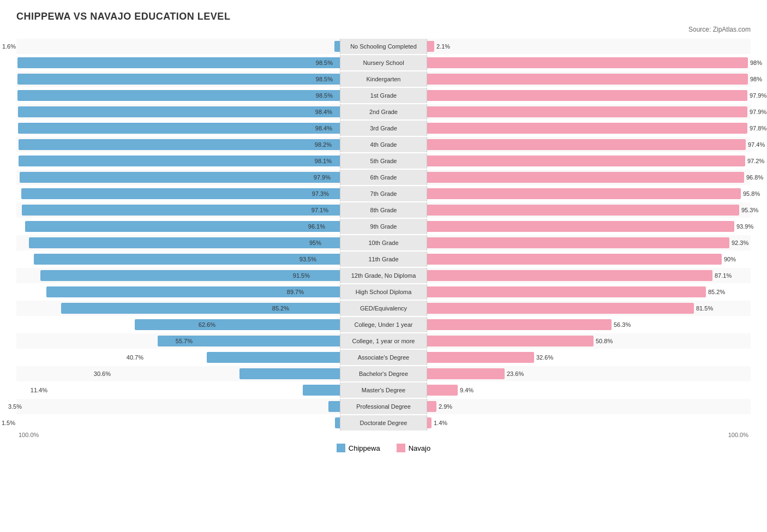 This screenshot has width=767, height=532. Describe the element at coordinates (296, 292) in the screenshot. I see `blue-value: 89.7%` at that location.